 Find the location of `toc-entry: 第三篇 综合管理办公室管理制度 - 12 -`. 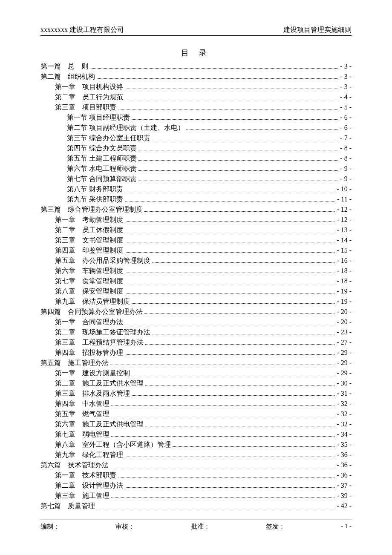

toc-entry: 第三篇 综合管理办公室管理制度 - 12 - is located at coordinates (196, 210).